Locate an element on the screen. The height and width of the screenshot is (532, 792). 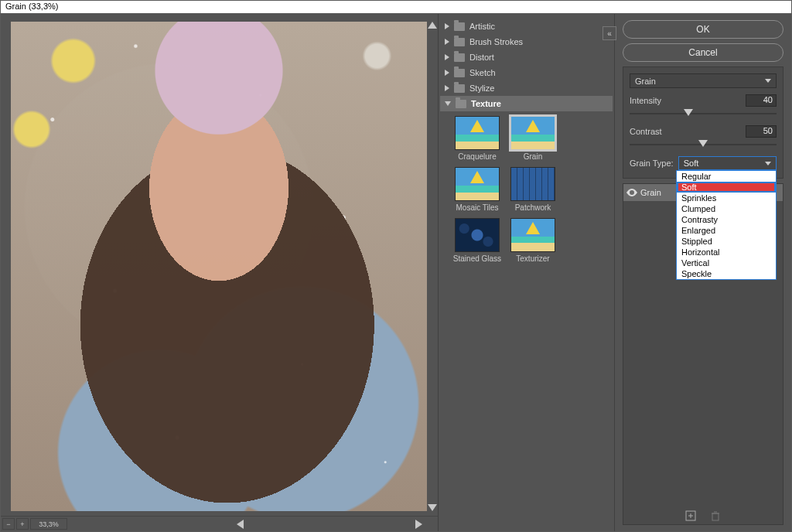
zoom-out-button: − is located at coordinates (9, 524).